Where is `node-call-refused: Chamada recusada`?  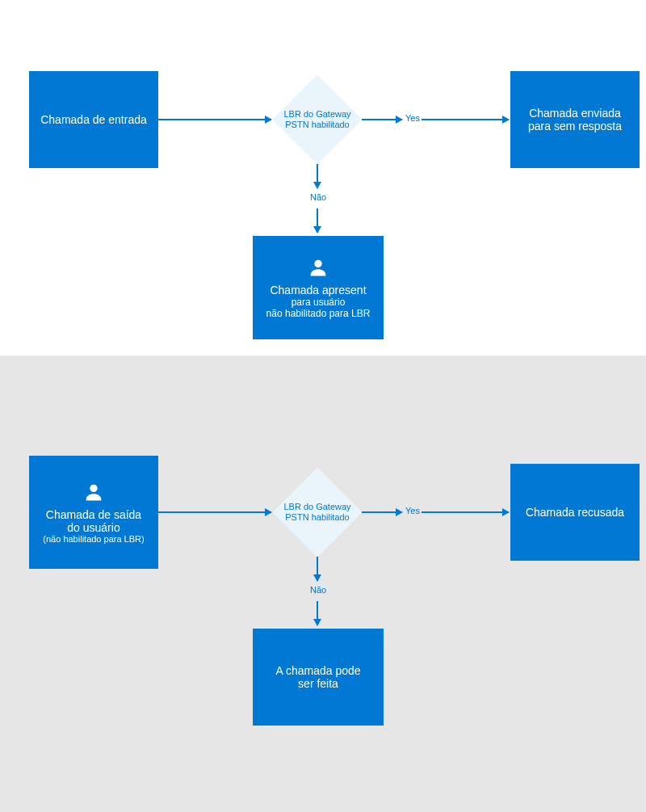 node-call-refused: Chamada recusada is located at coordinates (575, 512).